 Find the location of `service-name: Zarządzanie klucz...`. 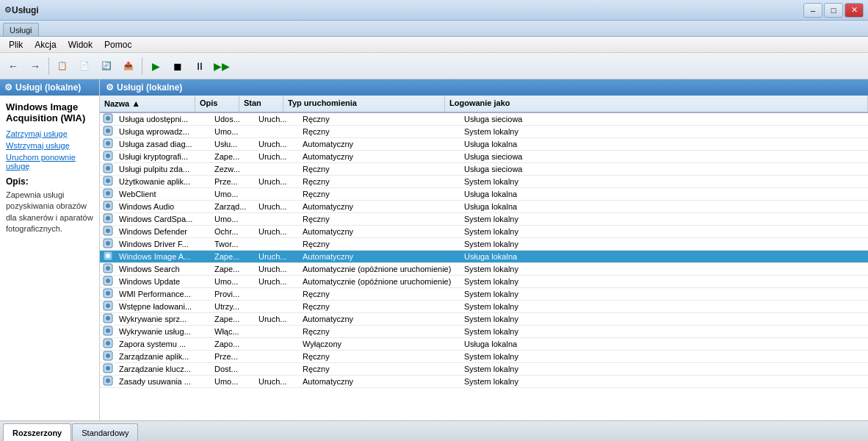

service-name: Zarządzanie klucz... is located at coordinates (162, 369).